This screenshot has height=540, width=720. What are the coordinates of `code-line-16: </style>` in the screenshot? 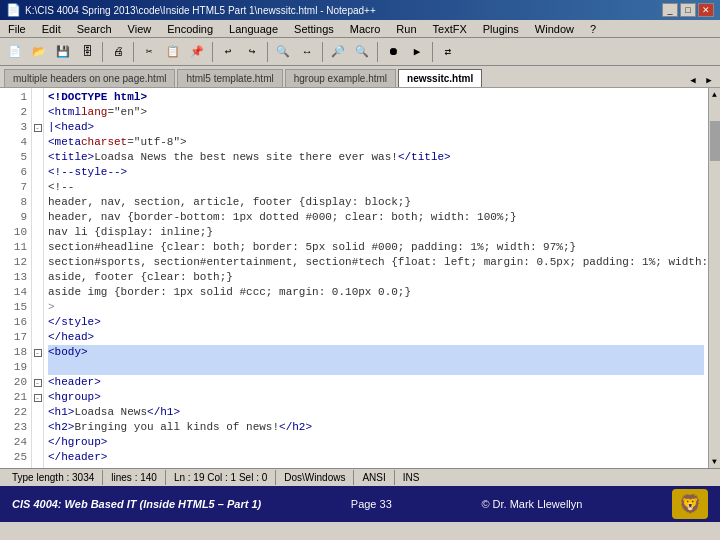 It's located at (376, 322).